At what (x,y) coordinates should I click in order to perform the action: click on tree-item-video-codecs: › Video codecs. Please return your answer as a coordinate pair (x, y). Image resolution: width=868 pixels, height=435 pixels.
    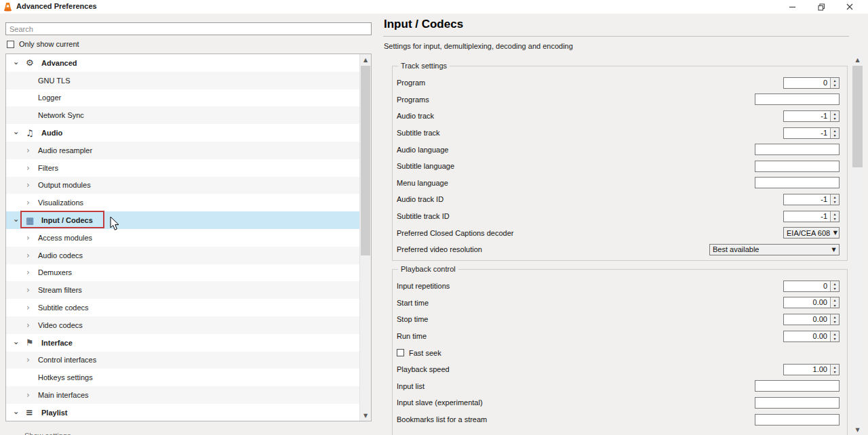
    Looking at the image, I should click on (183, 325).